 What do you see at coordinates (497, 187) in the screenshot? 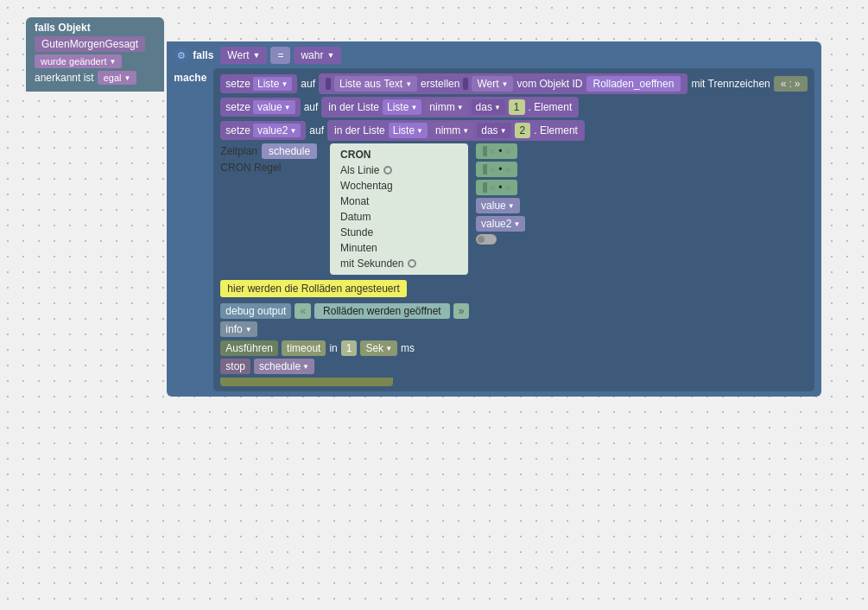
I see `datum-string: « • »` at bounding box center [497, 187].